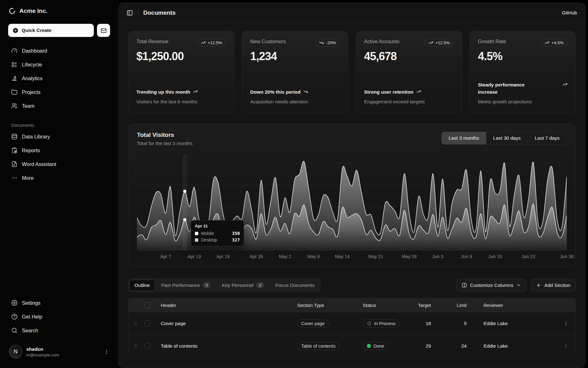 This screenshot has width=588, height=368. Describe the element at coordinates (529, 257) in the screenshot. I see `x-tick: Jun 22` at that location.